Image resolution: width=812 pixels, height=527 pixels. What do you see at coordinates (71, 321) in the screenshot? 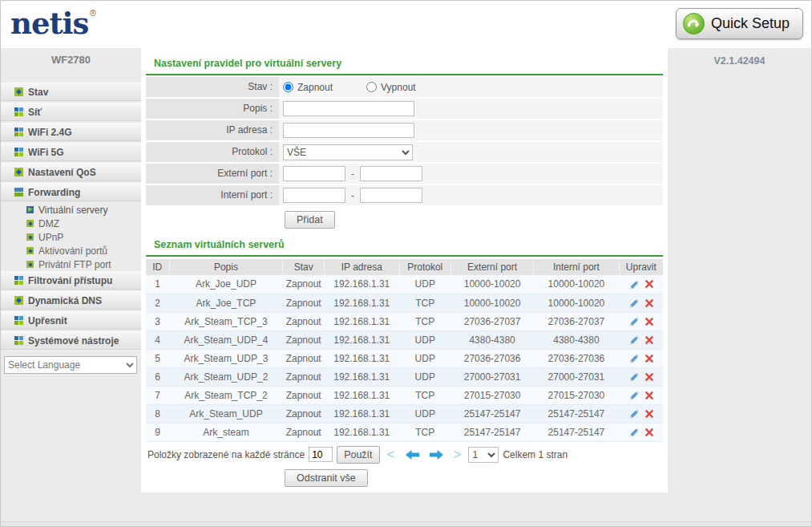
I see `sidebar-item-13: Upřesnit` at bounding box center [71, 321].